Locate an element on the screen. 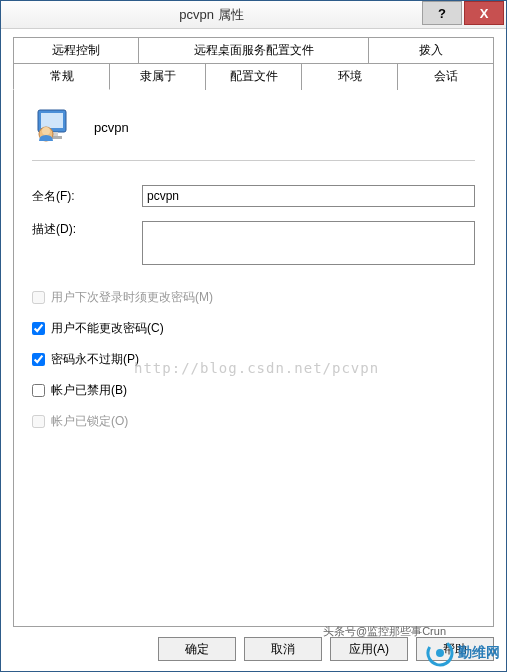  titlebar: pcvpn 属性 ? X is located at coordinates (254, 15).